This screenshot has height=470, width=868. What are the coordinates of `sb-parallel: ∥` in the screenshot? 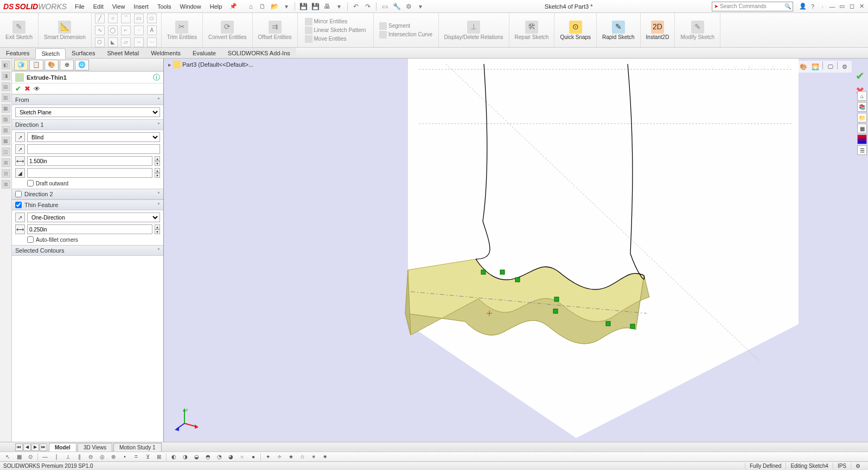 It's located at (79, 457).